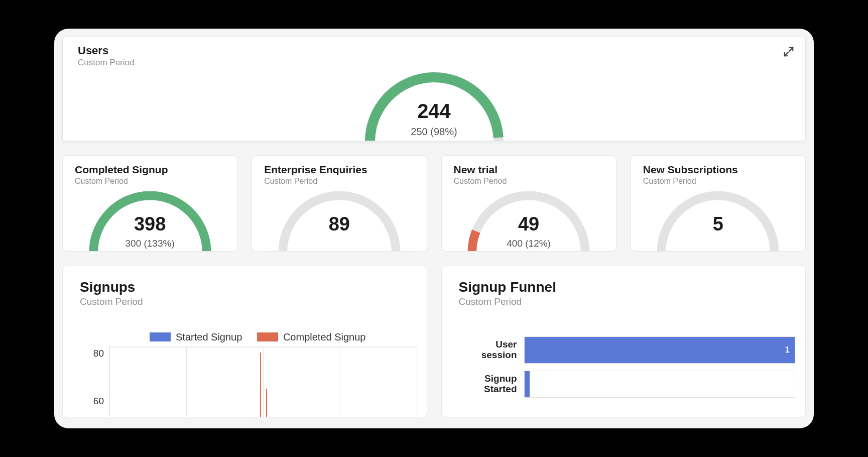 The width and height of the screenshot is (868, 457). I want to click on legend-swatch-completed, so click(268, 337).